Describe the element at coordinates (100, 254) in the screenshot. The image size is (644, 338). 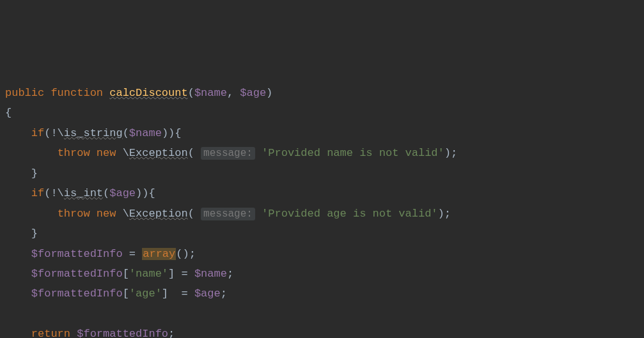
I see `code-line-9: $formattedInfo = array();` at that location.